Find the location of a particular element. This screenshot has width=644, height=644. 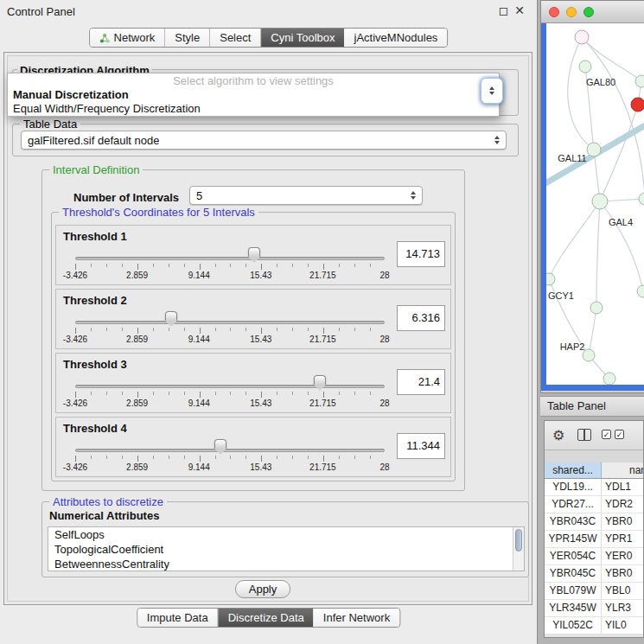

column-selector-icon is located at coordinates (584, 435).